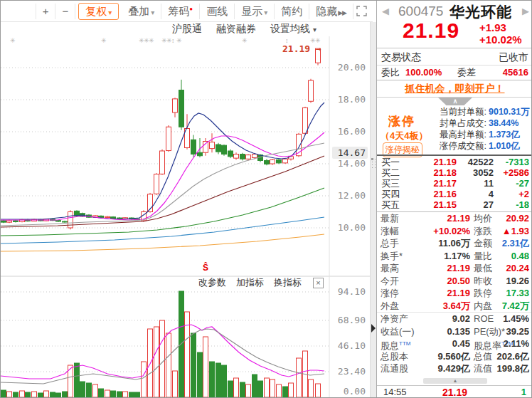 The width and height of the screenshot is (532, 398). What do you see at coordinates (390, 268) in the screenshot?
I see `stat-label: 最高` at bounding box center [390, 268].